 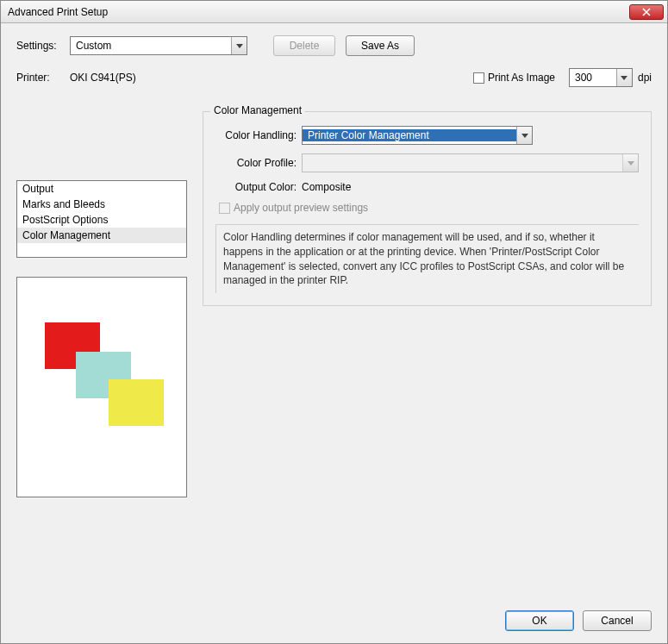 I want to click on settings-dropdown: Custom, so click(x=159, y=46).